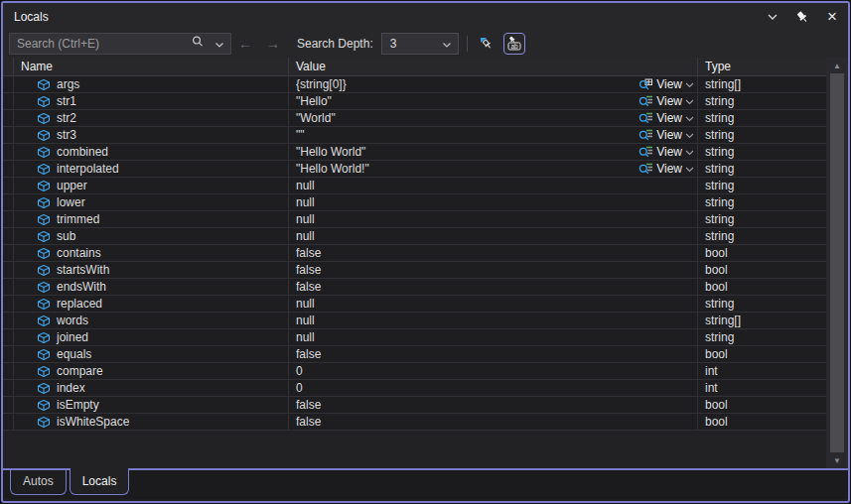 This screenshot has height=504, width=851. Describe the element at coordinates (837, 460) in the screenshot. I see `scroll-down-icon: ▼` at that location.